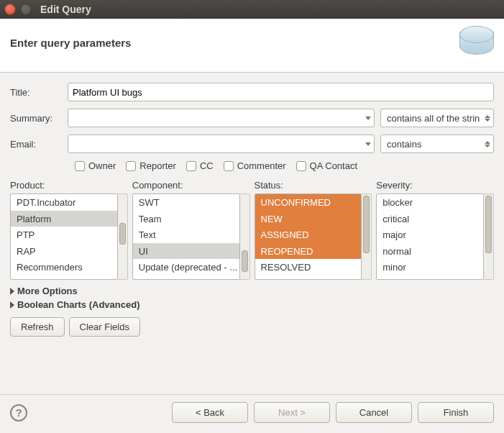 The image size is (504, 433). What do you see at coordinates (221, 118) in the screenshot?
I see `summary-combo` at bounding box center [221, 118].